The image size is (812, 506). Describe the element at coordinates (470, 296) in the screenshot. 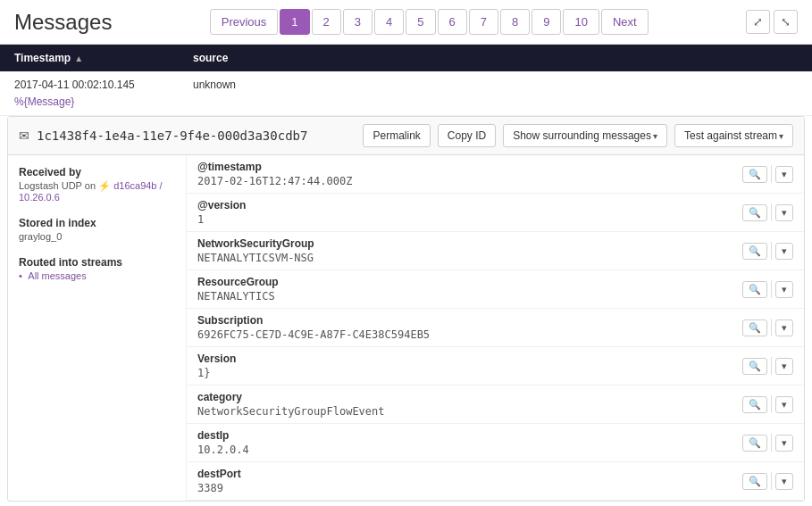

I see `field-value: NETANALYTICS` at that location.